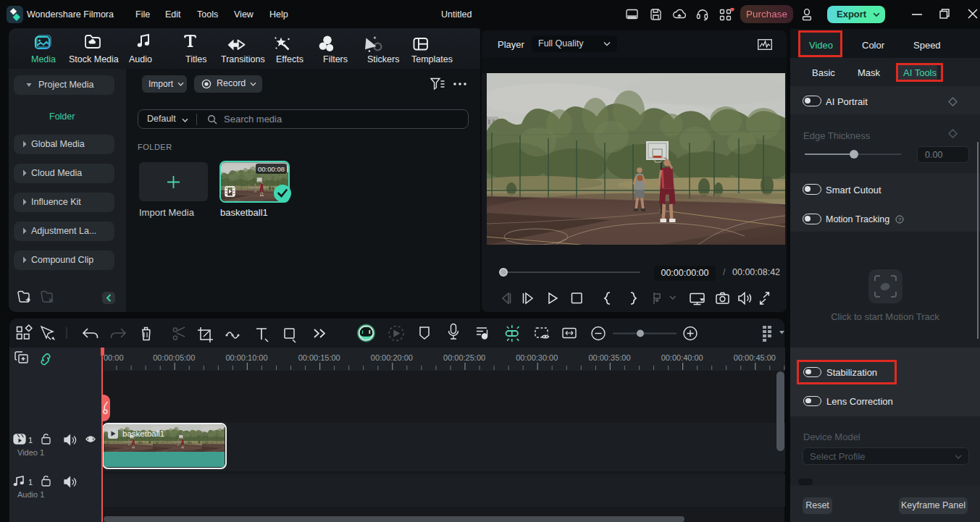 This screenshot has height=522, width=980. Describe the element at coordinates (464, 358) in the screenshot. I see `svg-text: 00:00:25:00` at that location.